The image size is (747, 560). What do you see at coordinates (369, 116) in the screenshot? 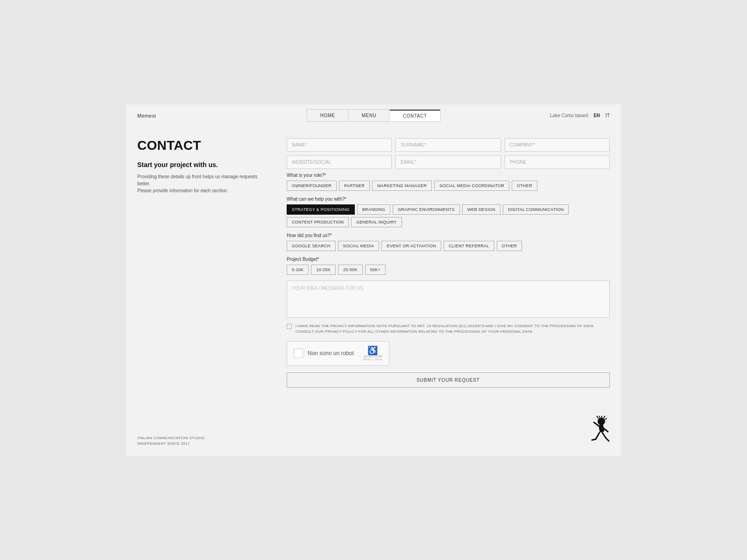
I see `nav-item-menu: MENU` at bounding box center [369, 116].